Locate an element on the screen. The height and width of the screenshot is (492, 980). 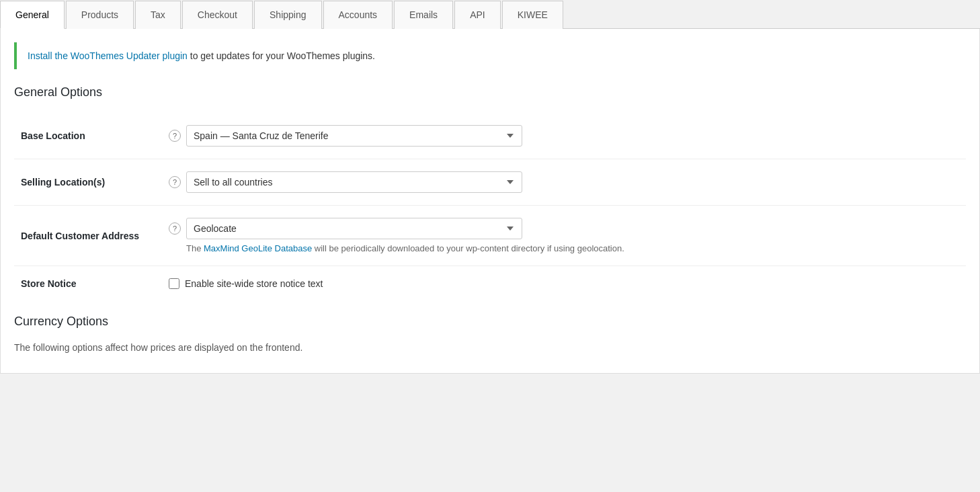
notice-suffix: to get updates for your WooThemes plugin… is located at coordinates (281, 56).